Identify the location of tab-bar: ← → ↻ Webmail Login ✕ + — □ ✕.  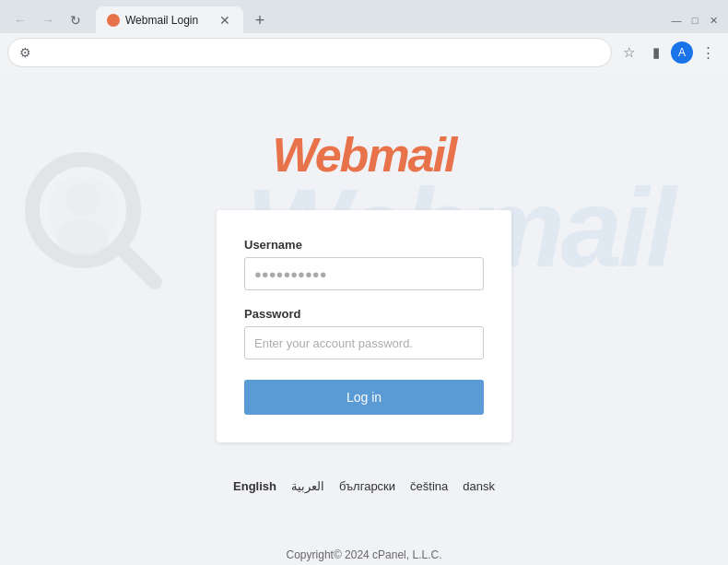
(364, 17).